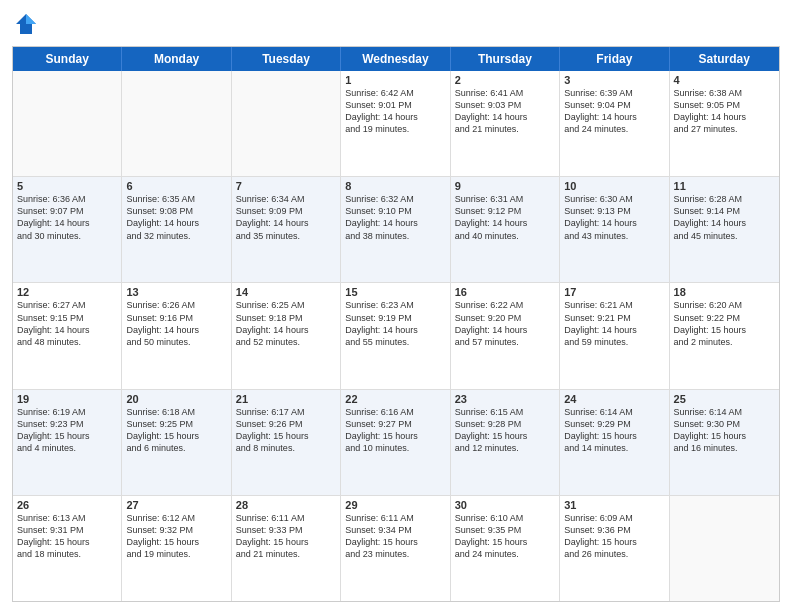 Image resolution: width=792 pixels, height=612 pixels. I want to click on day-info: Sunrise: 6:25 AM Sunset: 9:18 PM Dayligh…, so click(286, 324).